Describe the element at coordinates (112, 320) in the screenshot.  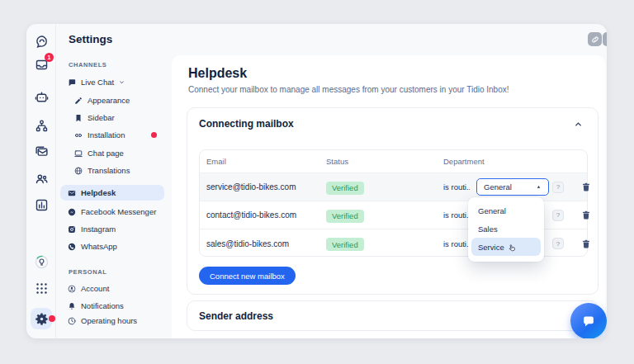
I see `sidebar-item-operating-hours: Operating hours` at that location.